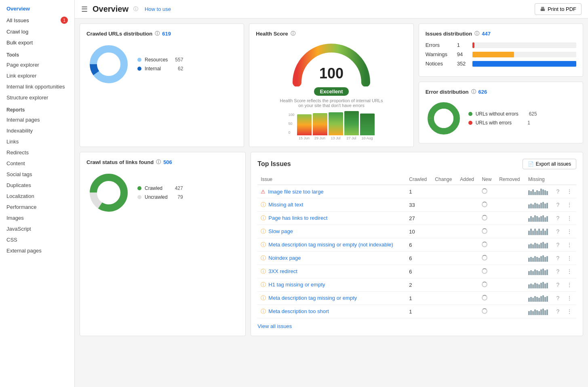 This screenshot has height=387, width=588. What do you see at coordinates (158, 9) in the screenshot?
I see `how-to-use-link: How to use` at bounding box center [158, 9].